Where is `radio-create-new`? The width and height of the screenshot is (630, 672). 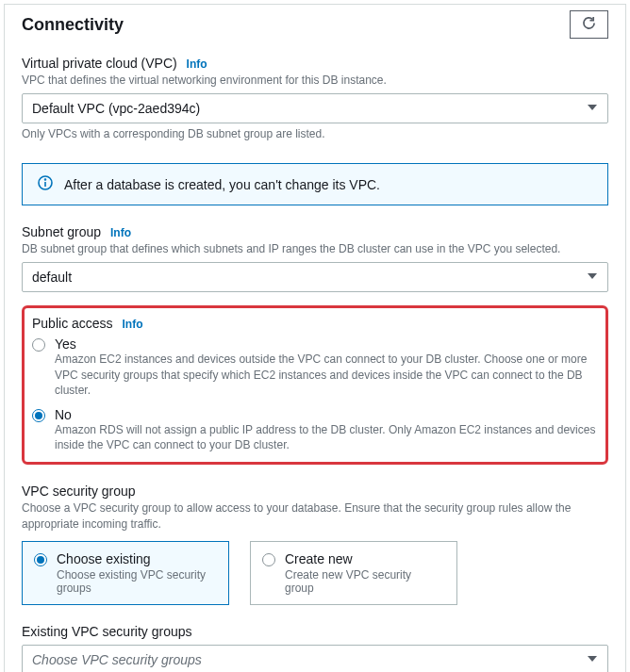
radio-create-new is located at coordinates (269, 560).